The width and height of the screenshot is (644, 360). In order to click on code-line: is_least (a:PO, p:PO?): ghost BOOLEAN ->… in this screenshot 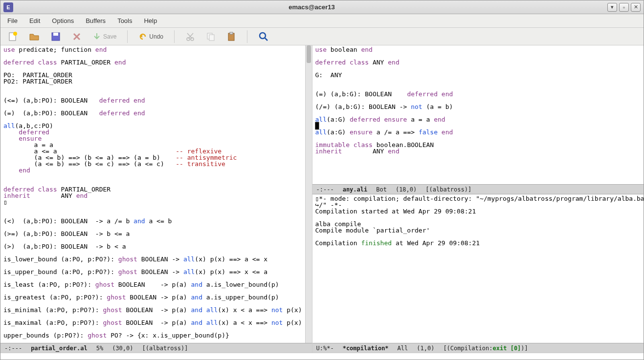, I will do `click(153, 284)`.